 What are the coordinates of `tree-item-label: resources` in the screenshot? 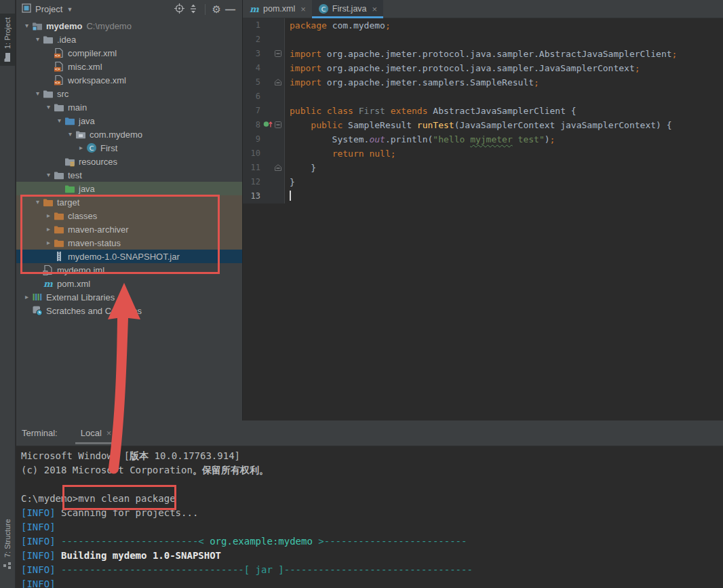 It's located at (98, 161).